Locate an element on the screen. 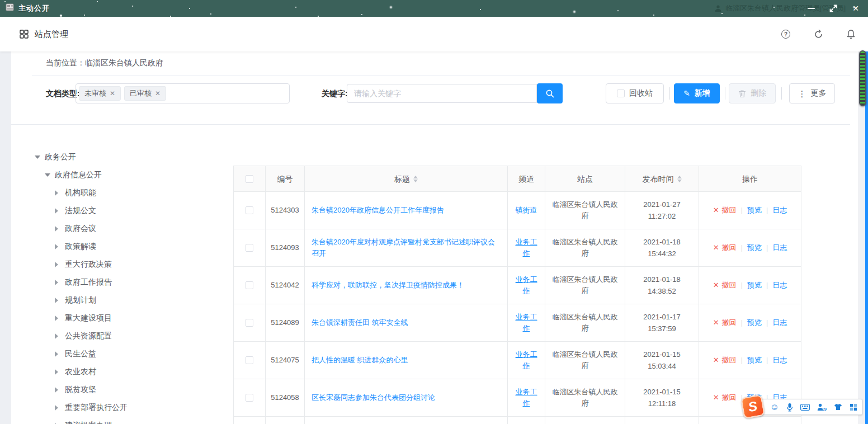  doc-type-tag: 已审核✕ is located at coordinates (145, 93).